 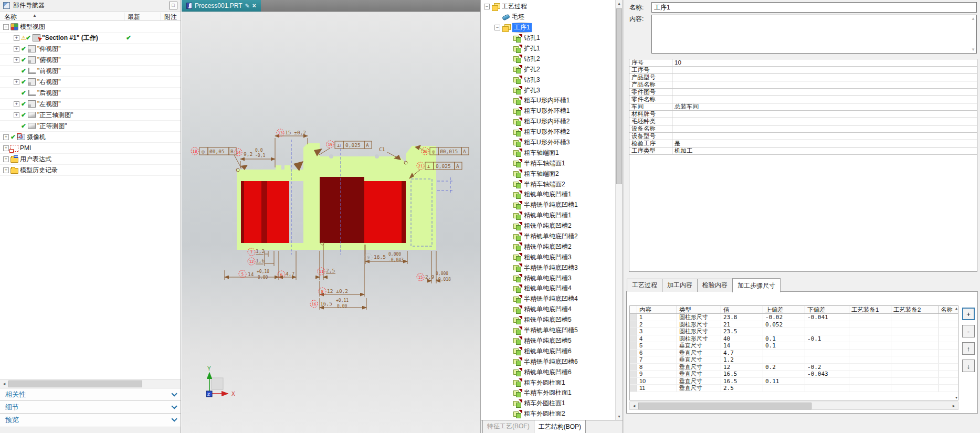 I want to click on tree-item: + "正三轴测图", so click(x=90, y=115).